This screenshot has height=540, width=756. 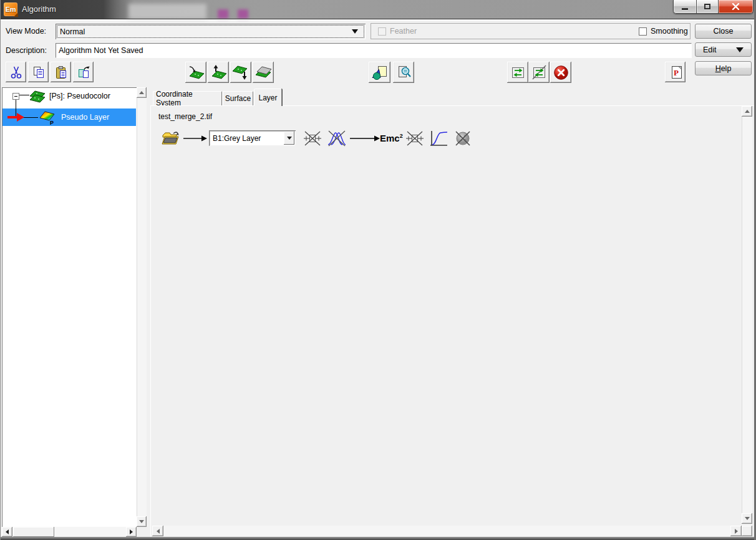 I want to click on stop-drawing-button, so click(x=561, y=72).